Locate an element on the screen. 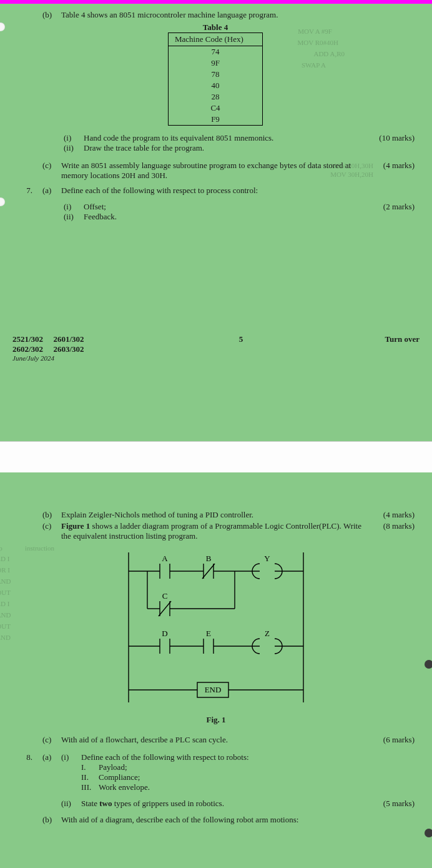 The image size is (432, 868). question-text: Define each of the following with respec… is located at coordinates (160, 190).